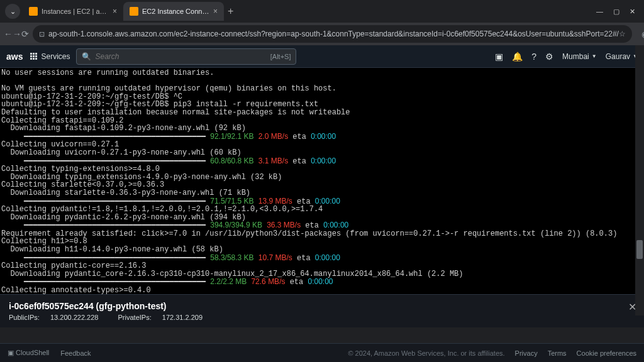  Describe the element at coordinates (34, 57) in the screenshot. I see `grid-icon` at that location.